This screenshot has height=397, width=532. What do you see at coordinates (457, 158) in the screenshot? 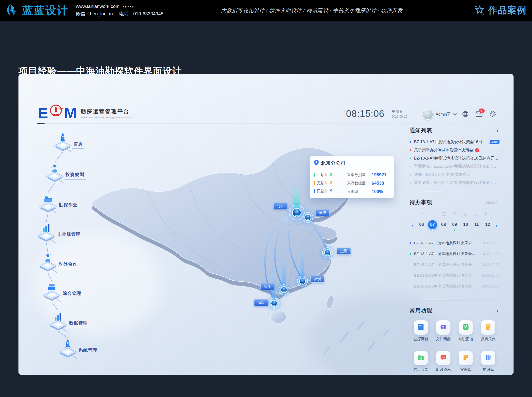
I see `notice-text: BZ-13-1-A7井测试地质设计决策会16日14点开始！` at bounding box center [457, 158].